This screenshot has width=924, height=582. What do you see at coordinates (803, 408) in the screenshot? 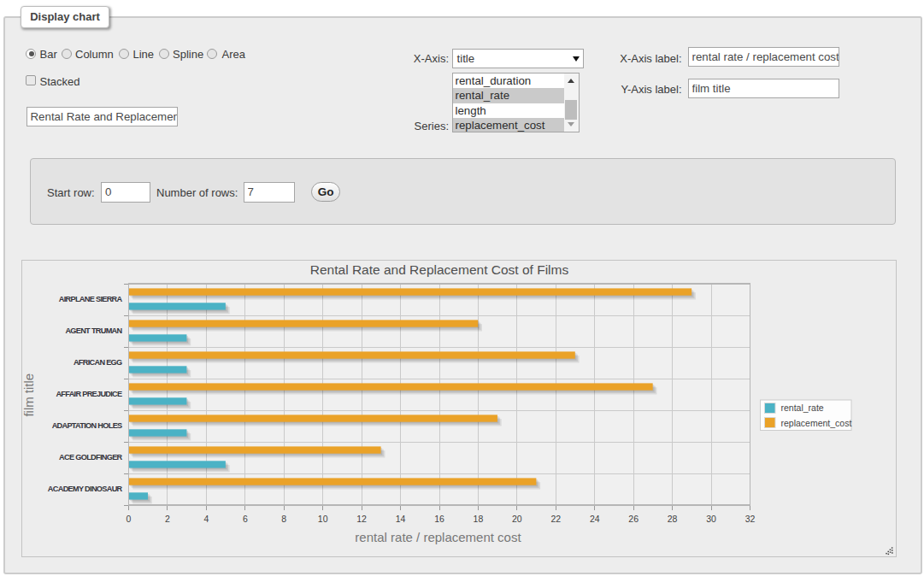
I see `svg-text: rental_rate` at bounding box center [803, 408].